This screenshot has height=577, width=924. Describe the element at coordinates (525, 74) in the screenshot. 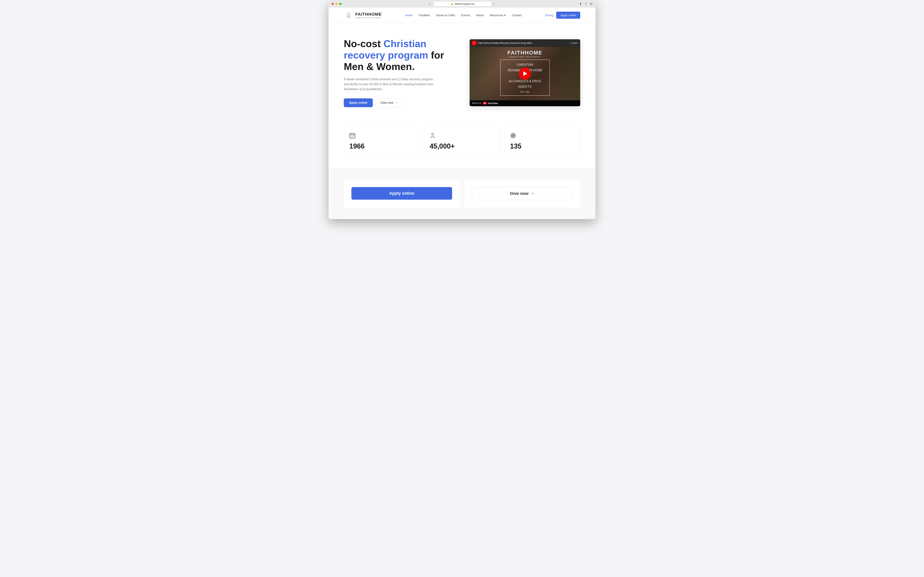

I see `play-triangle-icon` at that location.